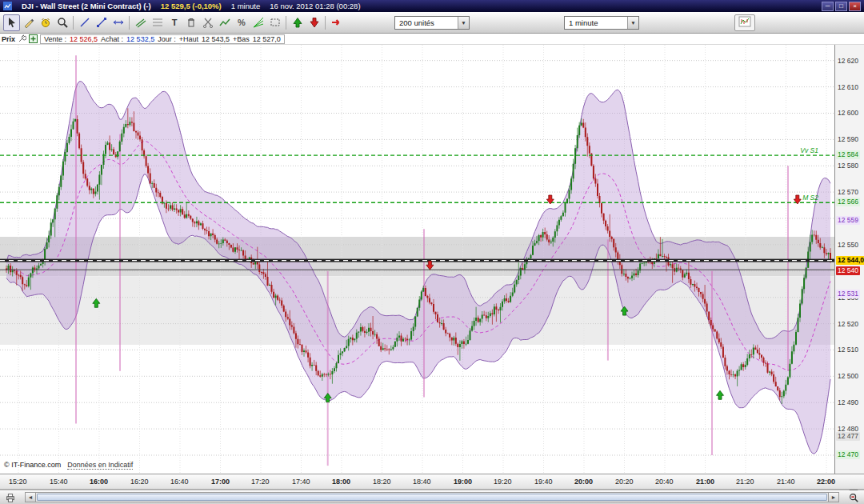 The image size is (864, 504). Describe the element at coordinates (174, 22) in the screenshot. I see `text-tool-button: T` at that location.